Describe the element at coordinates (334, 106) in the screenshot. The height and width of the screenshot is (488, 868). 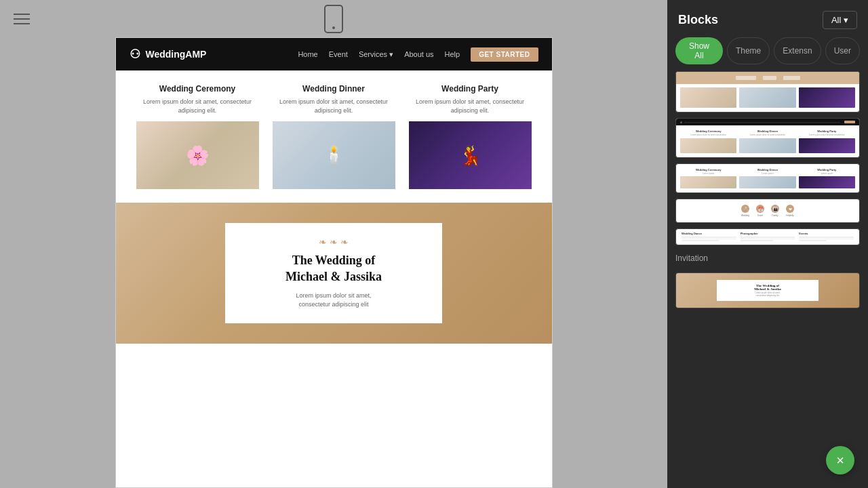
I see `card-dinner-text: Lorem ipsum dolor sit amet, consectetur …` at that location.